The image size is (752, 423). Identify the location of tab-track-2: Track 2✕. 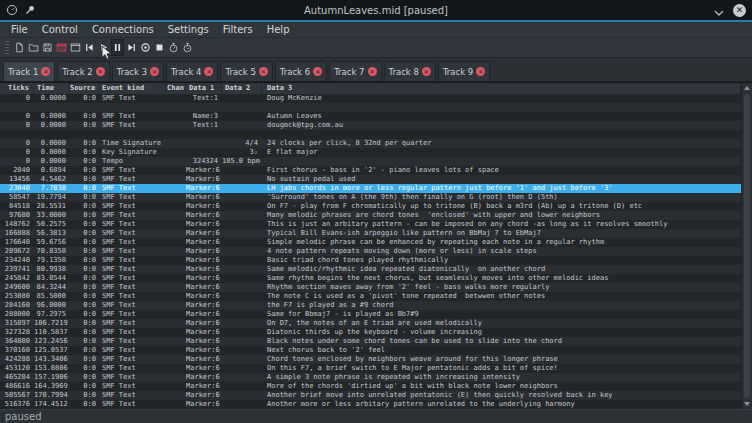
(83, 71).